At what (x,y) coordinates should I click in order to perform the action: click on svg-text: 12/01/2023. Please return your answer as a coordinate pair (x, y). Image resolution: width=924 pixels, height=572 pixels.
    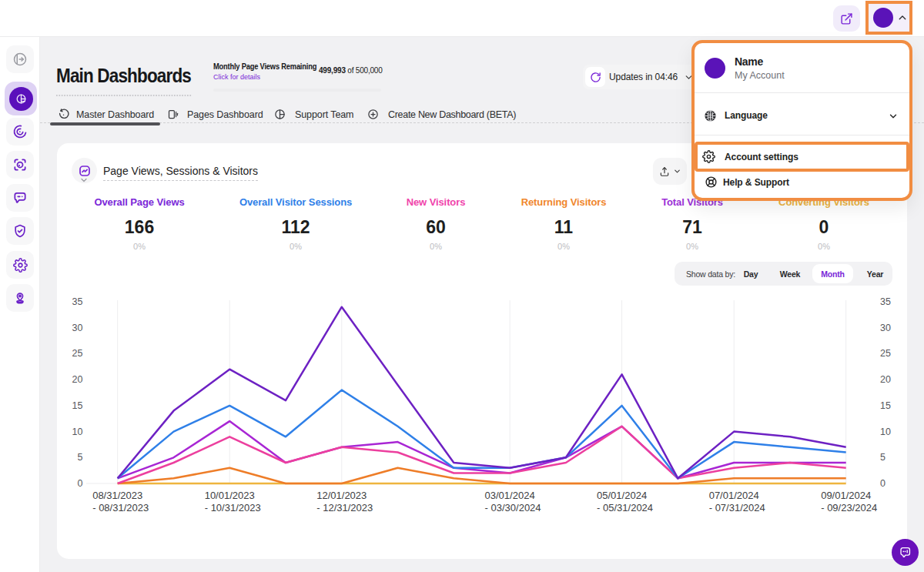
    Looking at the image, I should click on (342, 496).